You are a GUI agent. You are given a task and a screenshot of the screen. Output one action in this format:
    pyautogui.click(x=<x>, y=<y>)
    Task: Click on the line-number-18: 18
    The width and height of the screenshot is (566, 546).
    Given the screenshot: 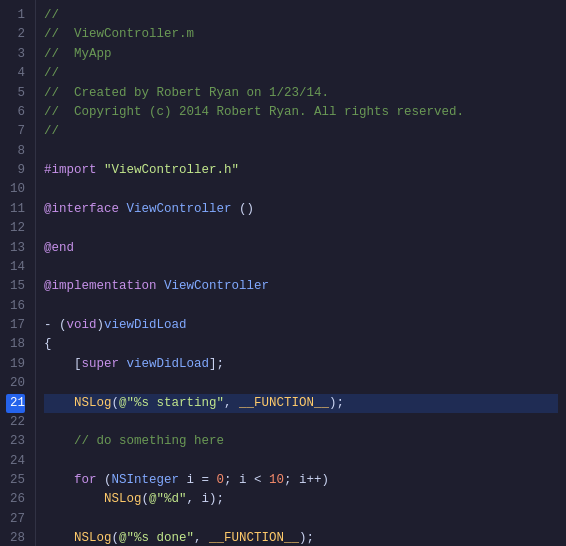 What is the action you would take?
    pyautogui.click(x=16, y=344)
    